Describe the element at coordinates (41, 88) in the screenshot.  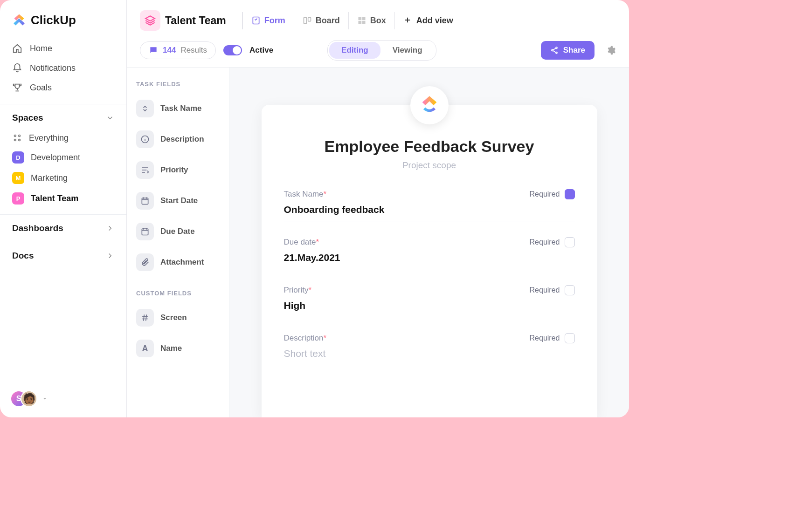
I see `nav-label: Goals` at that location.